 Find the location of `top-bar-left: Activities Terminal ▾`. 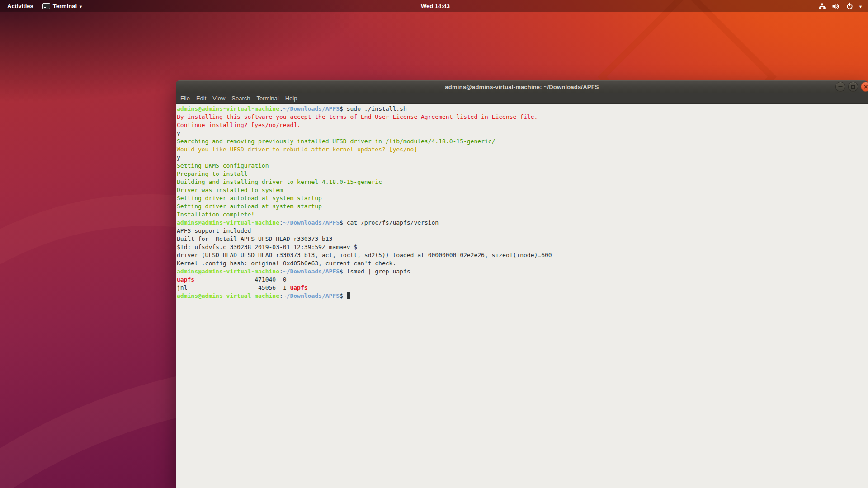

top-bar-left: Activities Terminal ▾ is located at coordinates (43, 6).